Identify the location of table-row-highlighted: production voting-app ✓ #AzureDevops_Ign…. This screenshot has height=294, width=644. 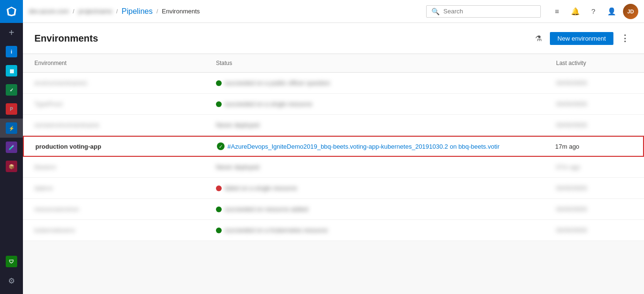
(333, 146).